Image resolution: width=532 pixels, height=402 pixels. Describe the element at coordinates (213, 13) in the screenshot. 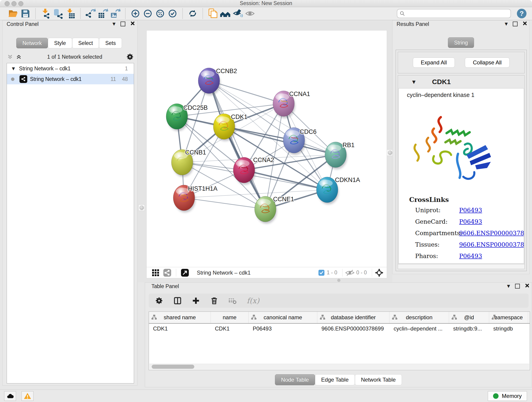

I see `documents-button` at that location.